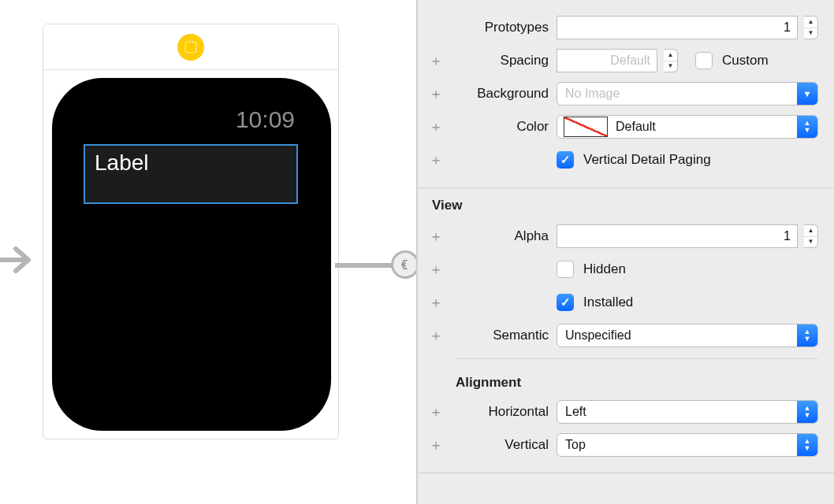 Image resolution: width=834 pixels, height=504 pixels. Describe the element at coordinates (607, 61) in the screenshot. I see `spacing-field` at that location.